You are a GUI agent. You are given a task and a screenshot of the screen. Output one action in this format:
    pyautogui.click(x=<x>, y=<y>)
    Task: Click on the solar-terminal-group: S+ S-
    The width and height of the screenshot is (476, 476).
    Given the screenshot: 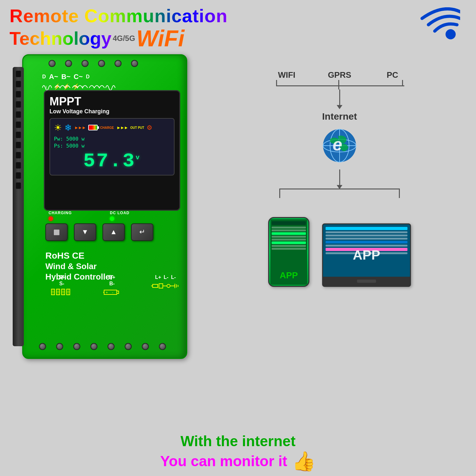 What is the action you would take?
    pyautogui.click(x=62, y=287)
    